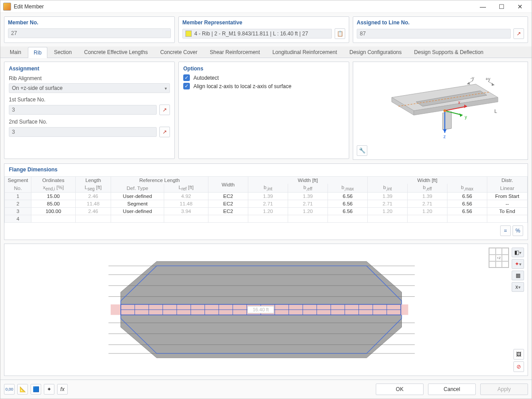 The height and width of the screenshot is (399, 532). I want to click on axis-tool-button: ✦, so click(49, 389).